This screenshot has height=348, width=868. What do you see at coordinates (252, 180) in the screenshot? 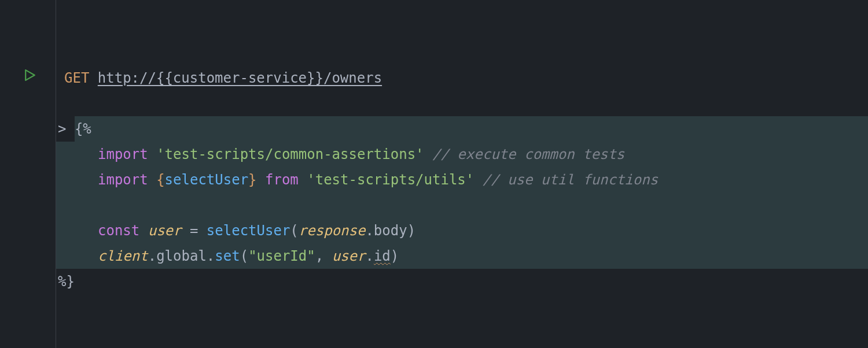
I see `brace: }` at bounding box center [252, 180].